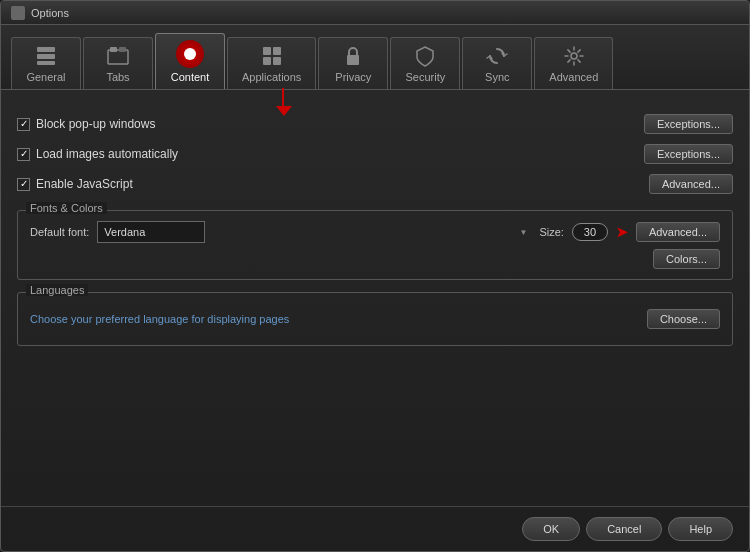  What do you see at coordinates (700, 529) in the screenshot?
I see `help-button: Help` at bounding box center [700, 529].